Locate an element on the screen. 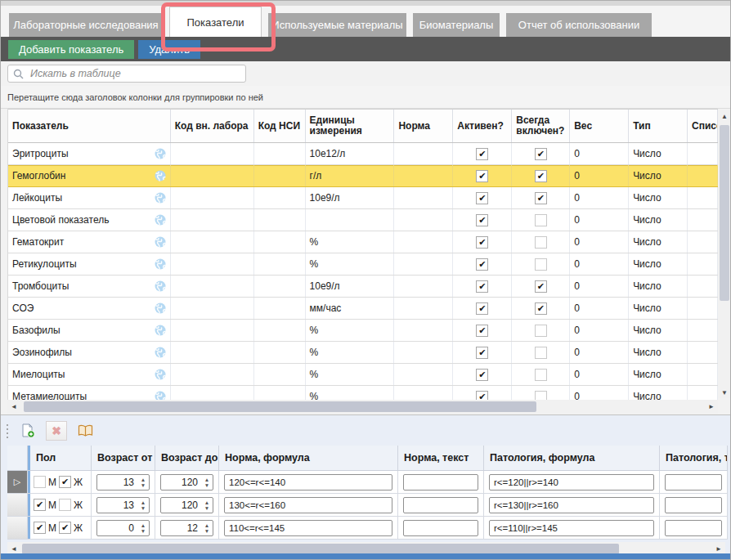  column-header: Норма is located at coordinates (424, 126).